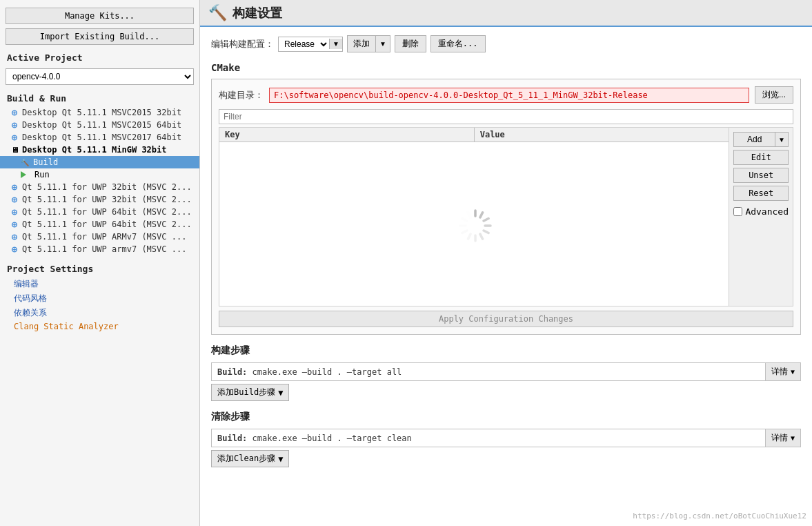  Describe the element at coordinates (99, 77) in the screenshot. I see `active-project-dropdown-row: opencv-4.0.0` at that location.